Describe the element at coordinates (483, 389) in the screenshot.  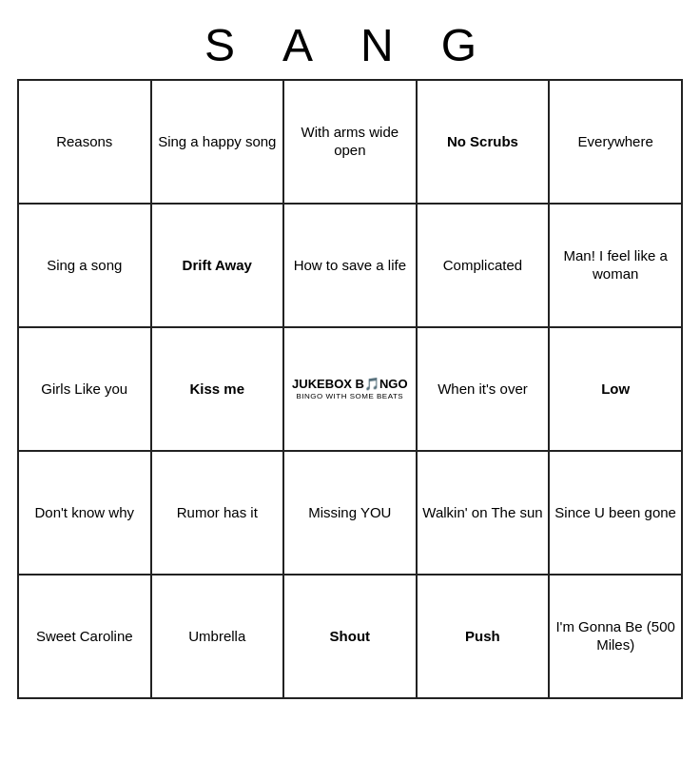
I see `cell-2-3: When it's over` at that location.